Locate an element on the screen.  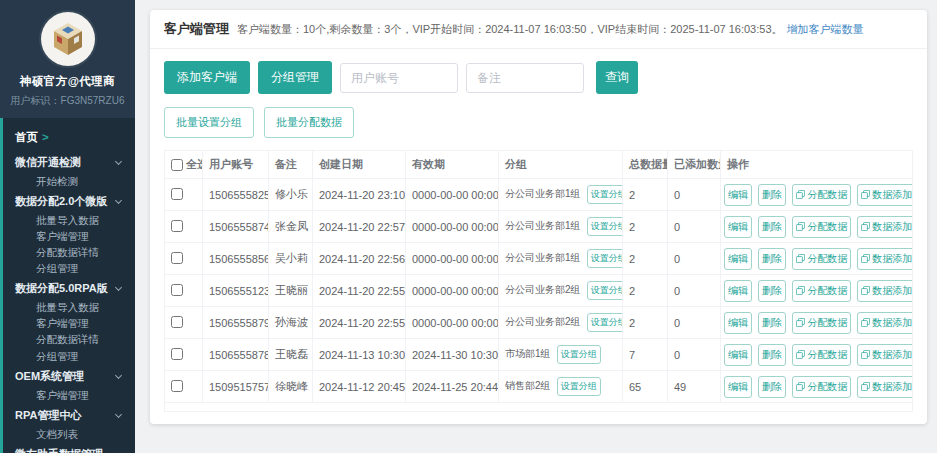
sidebar: 神硕官方@代理商 用户标识：FG3N57RZU6 首页> 微信开通检测 开始检测… is located at coordinates (68, 226).